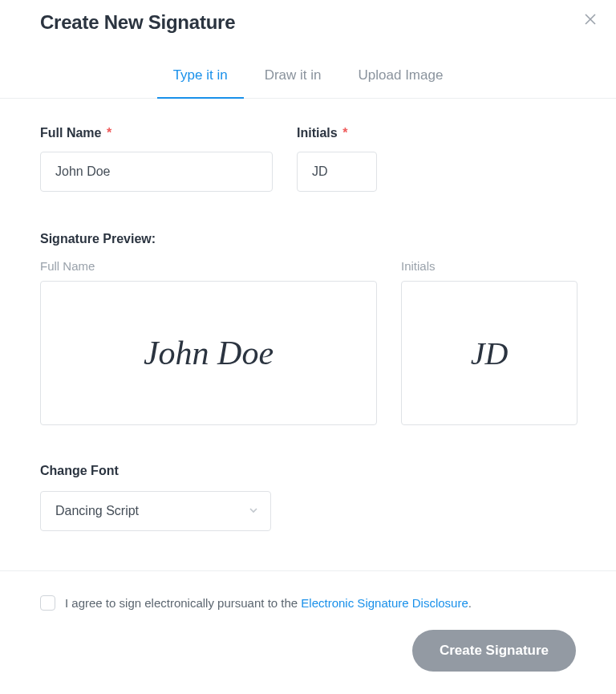 This screenshot has width=616, height=694. What do you see at coordinates (470, 603) in the screenshot?
I see `agree-text-suffix: .` at bounding box center [470, 603].